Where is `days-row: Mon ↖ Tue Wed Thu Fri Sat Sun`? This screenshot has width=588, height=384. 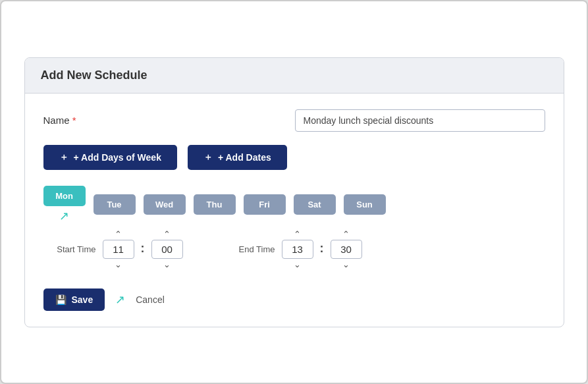
days-row: Mon ↖ Tue Wed Thu Fri Sat Sun is located at coordinates (294, 204).